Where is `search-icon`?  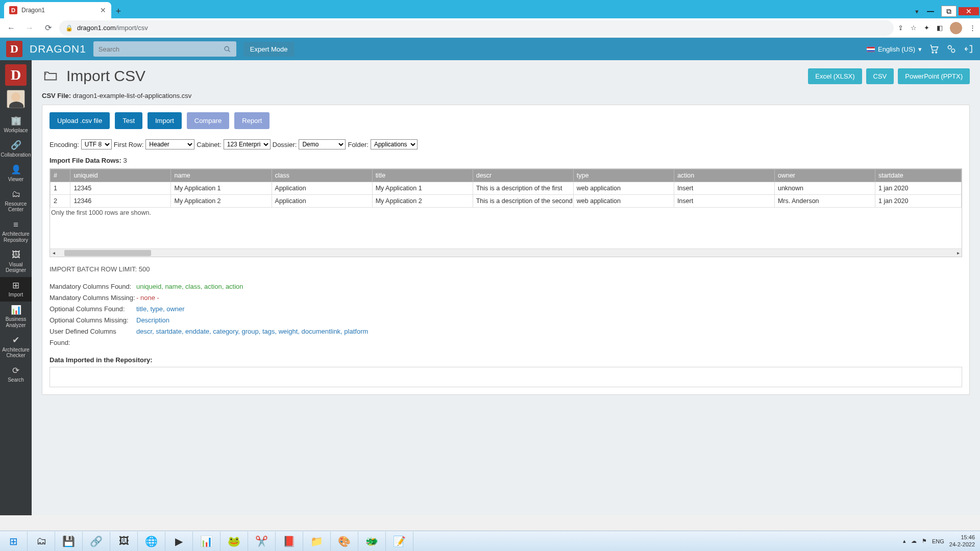 search-icon is located at coordinates (228, 49).